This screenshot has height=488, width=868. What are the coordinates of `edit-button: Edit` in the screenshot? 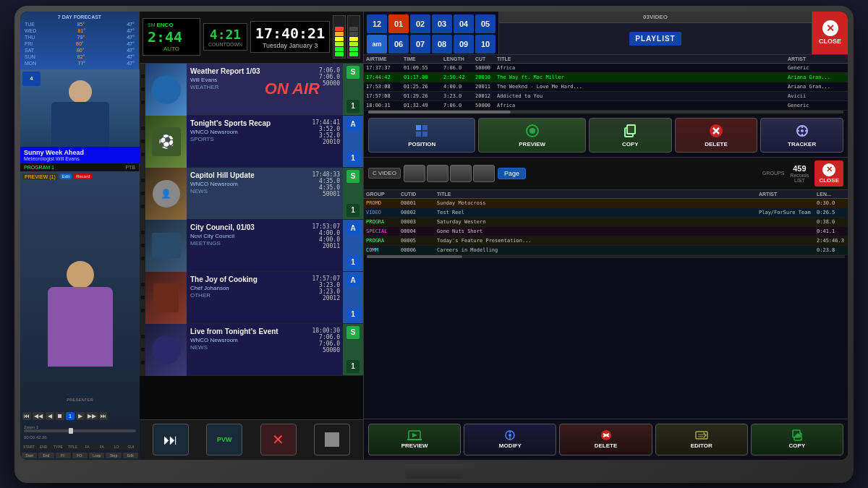 It's located at (66, 176).